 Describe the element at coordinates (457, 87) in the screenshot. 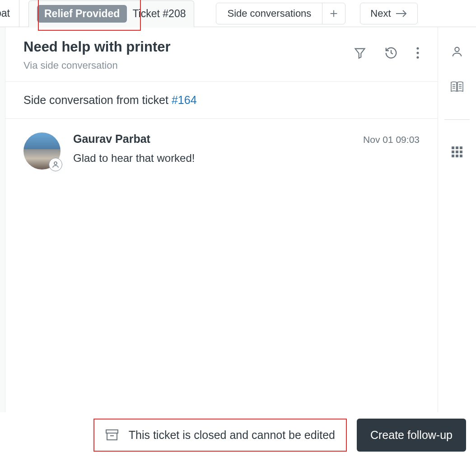

I see `book-icon` at that location.